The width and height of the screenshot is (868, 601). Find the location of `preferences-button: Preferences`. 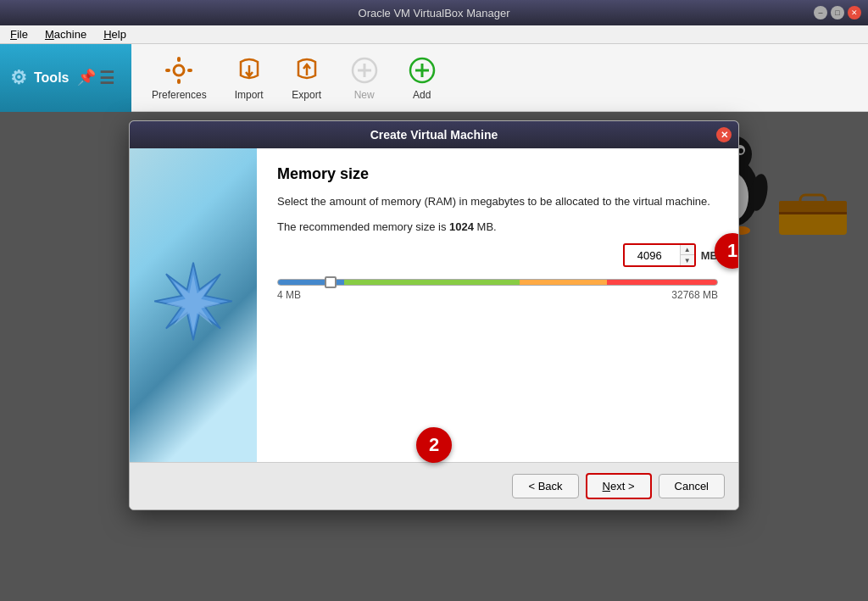

preferences-button: Preferences is located at coordinates (180, 78).